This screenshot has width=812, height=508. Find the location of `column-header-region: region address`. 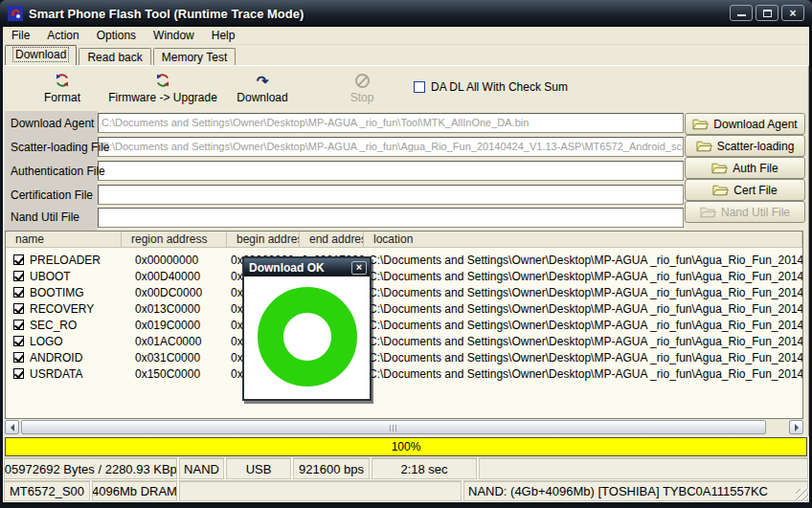

column-header-region: region address is located at coordinates (174, 239).